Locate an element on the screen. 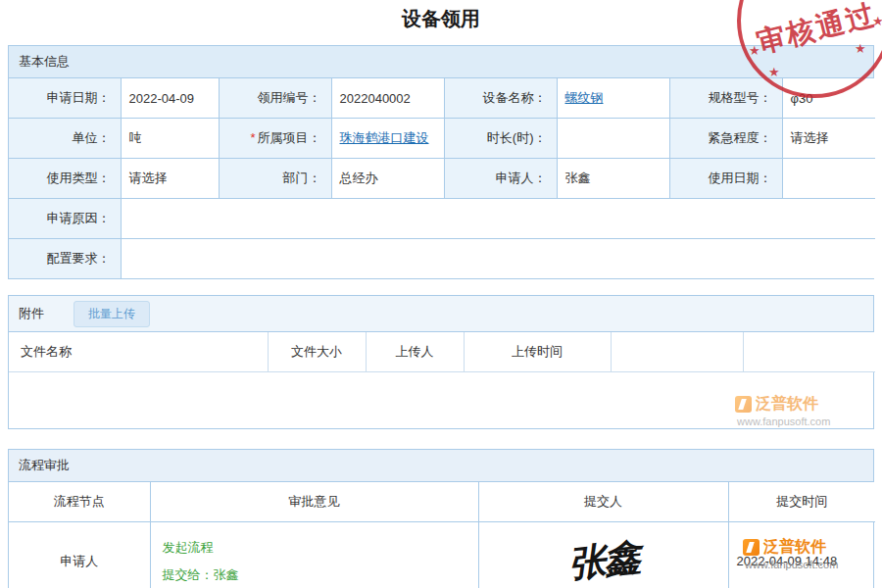 The height and width of the screenshot is (588, 882). applicant-field: 张鑫 is located at coordinates (613, 178).